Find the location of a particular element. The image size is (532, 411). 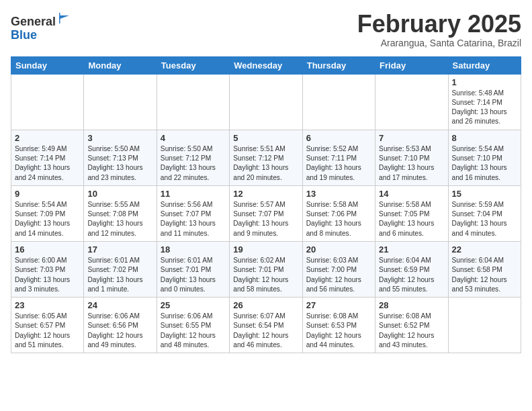

day-info: Sunrise: 5:57 AM Sunset: 7:07 PM Dayligh… is located at coordinates (266, 219).